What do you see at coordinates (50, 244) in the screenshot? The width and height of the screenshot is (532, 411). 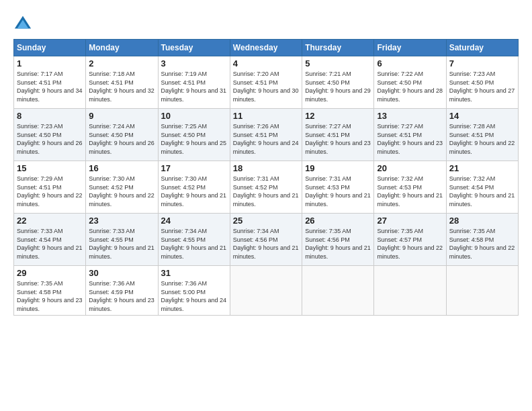 I see `day-info: Sunrise: 7:33 AM Sunset: 4:54 PM Dayligh…` at bounding box center [50, 244].